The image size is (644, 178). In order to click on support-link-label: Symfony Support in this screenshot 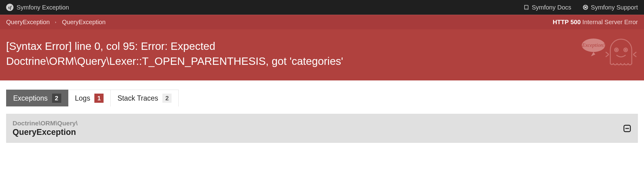, I will do `click(615, 7)`.